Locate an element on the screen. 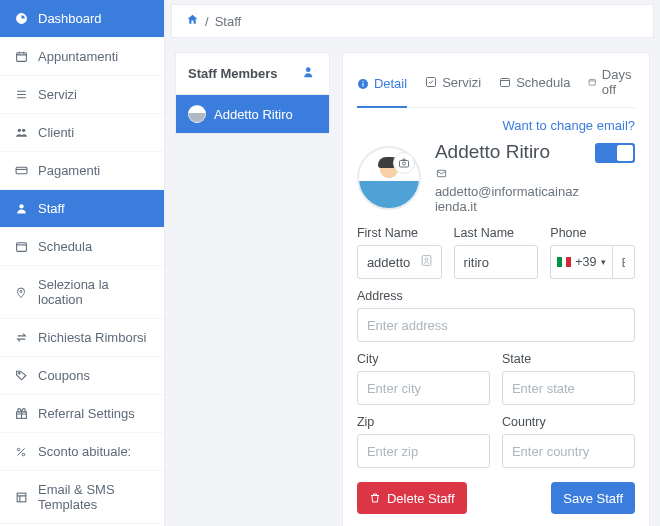  tab-daysoff: Days off is located at coordinates (612, 85).